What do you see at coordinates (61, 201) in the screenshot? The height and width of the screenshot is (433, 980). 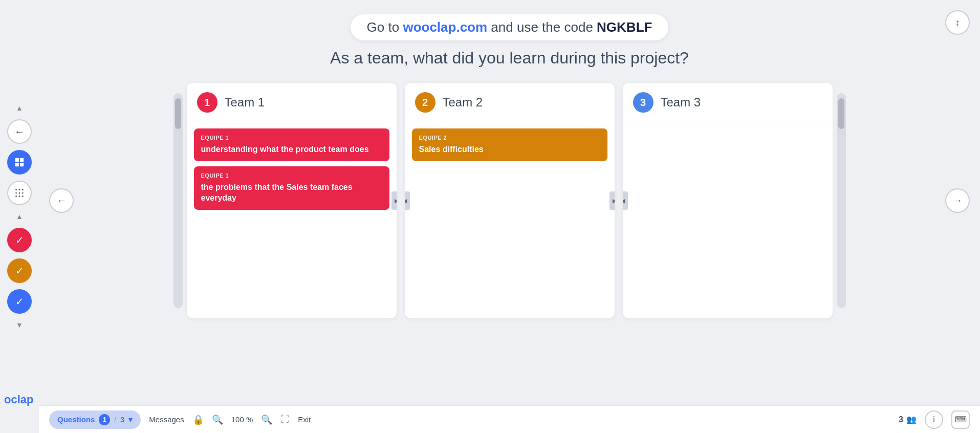 I see `prev-button: ←` at bounding box center [61, 201].